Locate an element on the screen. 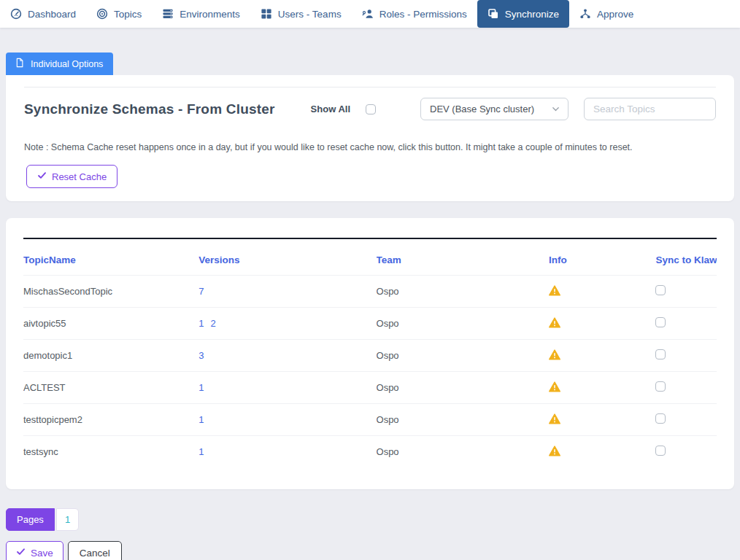 The width and height of the screenshot is (740, 560). nav-item-topics: Topics is located at coordinates (119, 14).